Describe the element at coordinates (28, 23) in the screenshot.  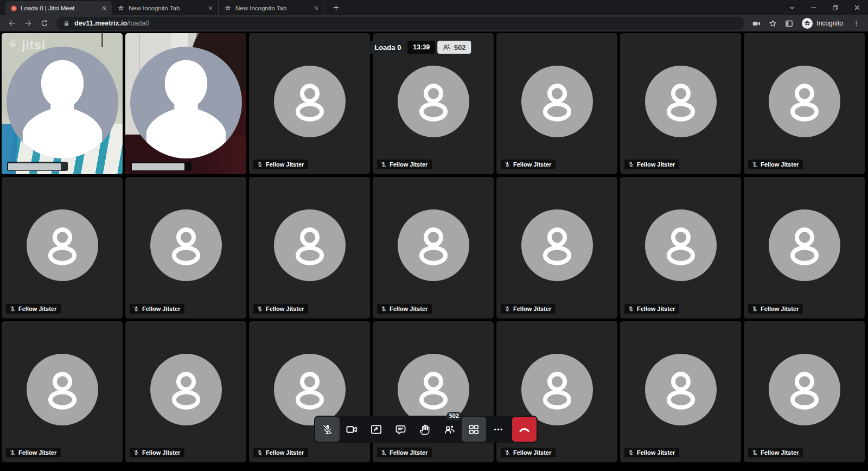
I see `forward-button` at that location.